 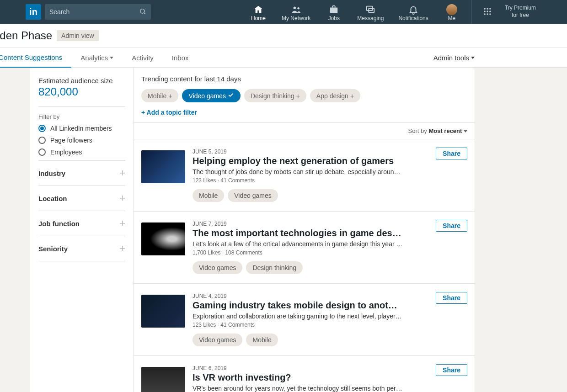 I want to click on nav-me: Me, so click(x=452, y=12).